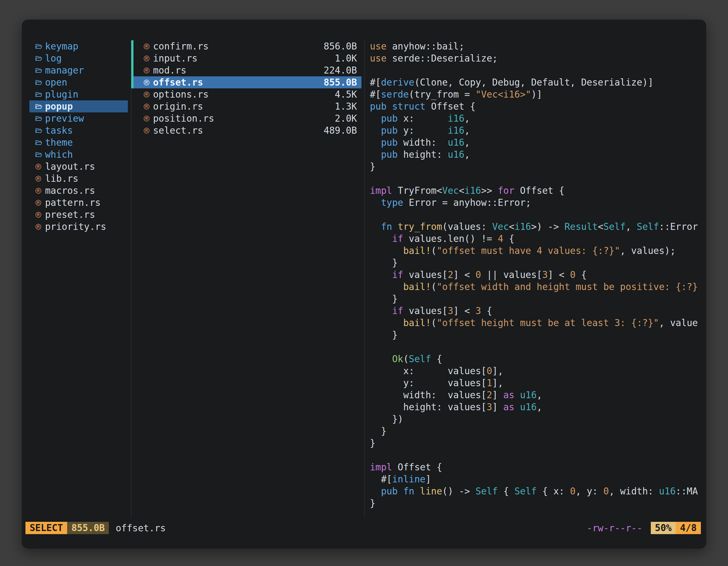  I want to click on file-name: position.rs, so click(184, 119).